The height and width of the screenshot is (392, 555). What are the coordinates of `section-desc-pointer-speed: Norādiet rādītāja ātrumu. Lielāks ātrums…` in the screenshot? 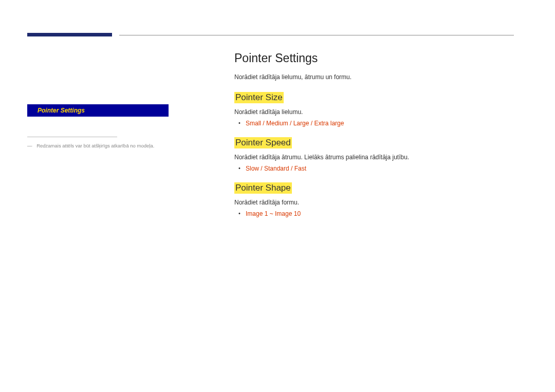 It's located at (373, 157).